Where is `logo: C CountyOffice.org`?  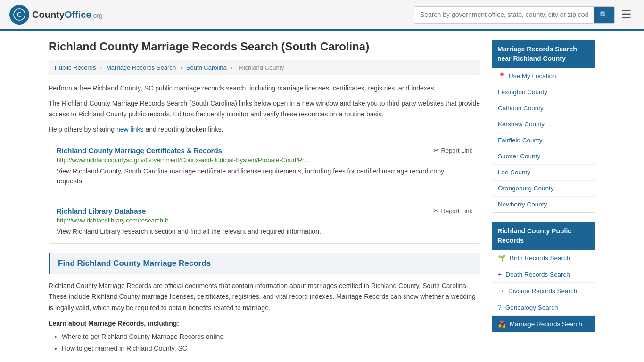 logo: C CountyOffice.org is located at coordinates (56, 15).